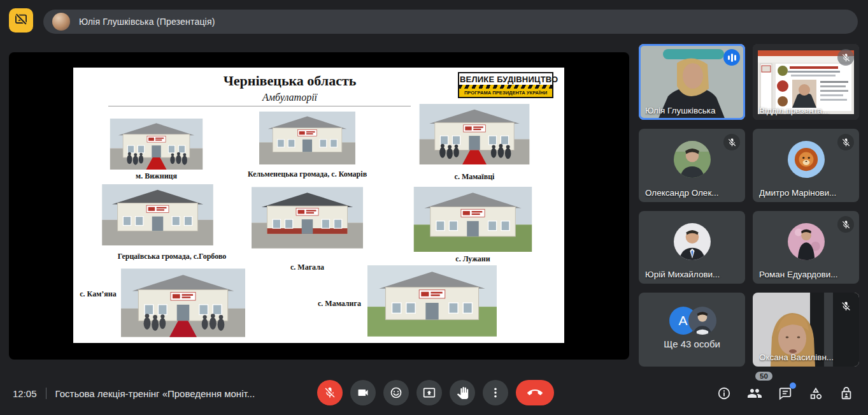 This screenshot has height=415, width=868. I want to click on participant-tile-screen-share: Відділ презента..., so click(806, 82).